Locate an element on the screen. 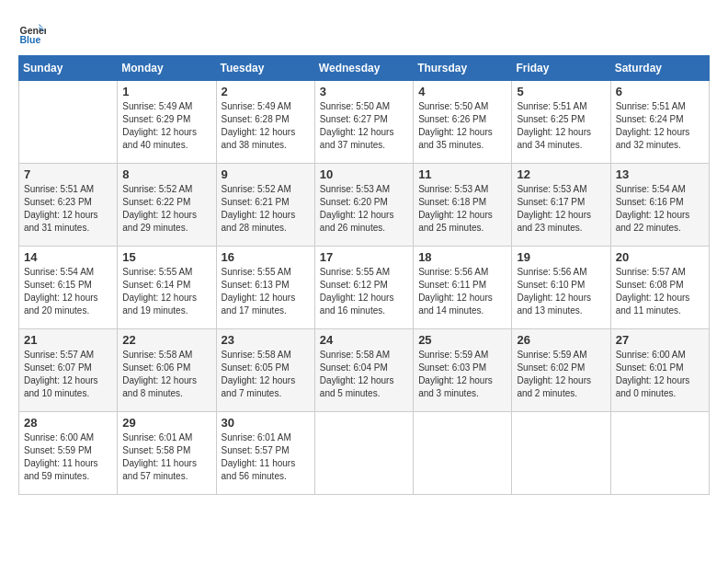 The width and height of the screenshot is (728, 563). header-row: SundayMondayTuesdayWednesdayThursdayFrid… is located at coordinates (364, 68).